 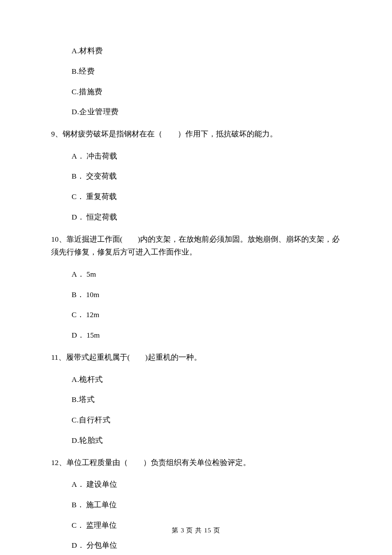 What do you see at coordinates (196, 530) in the screenshot?
I see `page-footer: 第 3 页 共 15 页` at bounding box center [196, 530].